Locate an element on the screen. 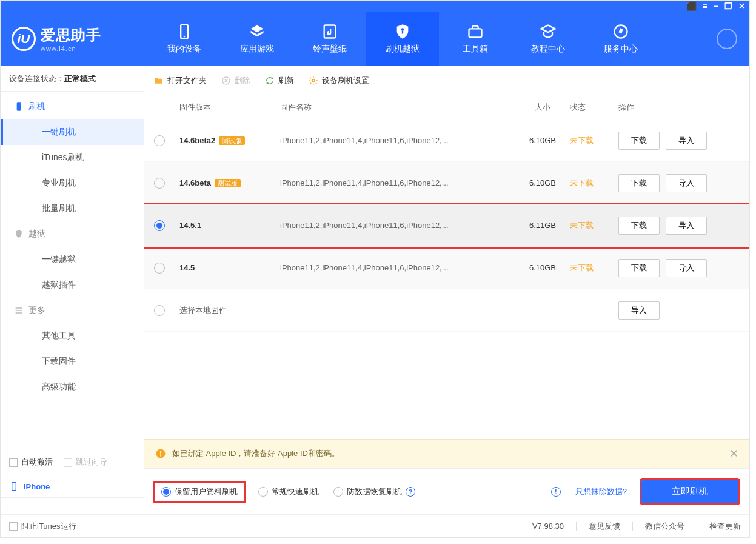 The height and width of the screenshot is (544, 756). sidebar-group-jailbreak: 越狱 is located at coordinates (72, 234).